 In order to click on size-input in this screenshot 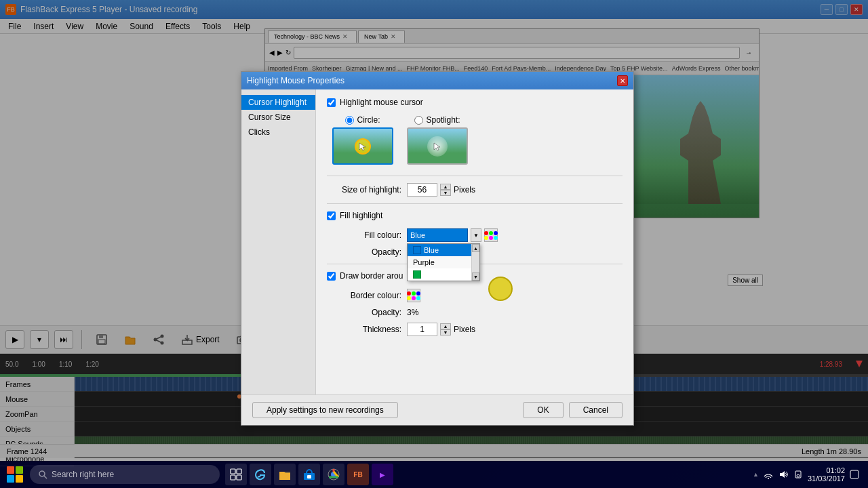, I will do `click(422, 190)`.